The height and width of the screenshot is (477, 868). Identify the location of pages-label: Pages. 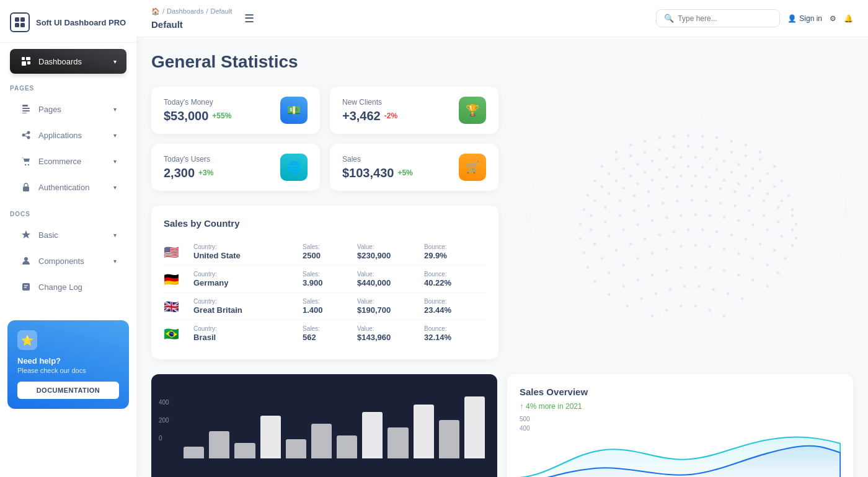
(50, 109).